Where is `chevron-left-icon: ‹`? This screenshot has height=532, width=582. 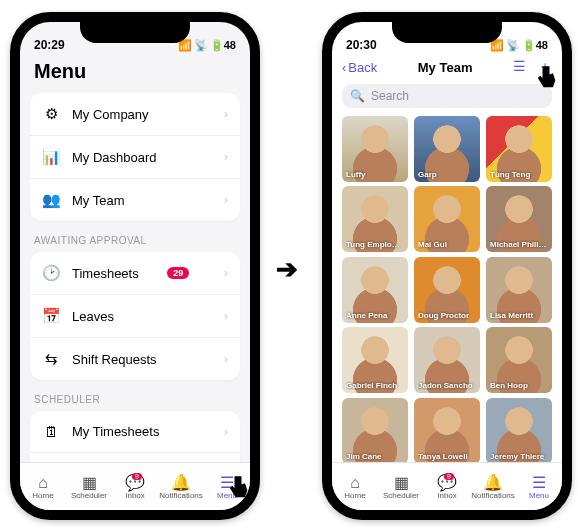
chevron-left-icon: ‹ is located at coordinates (344, 68).